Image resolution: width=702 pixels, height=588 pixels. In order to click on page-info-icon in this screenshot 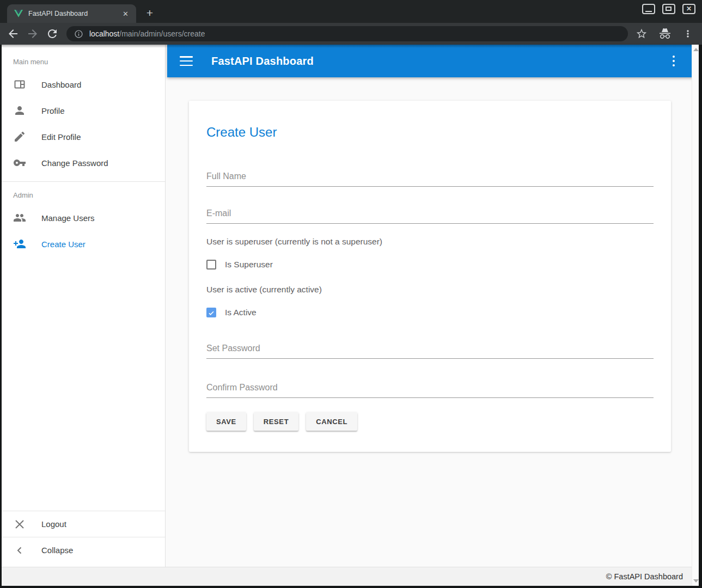, I will do `click(78, 34)`.